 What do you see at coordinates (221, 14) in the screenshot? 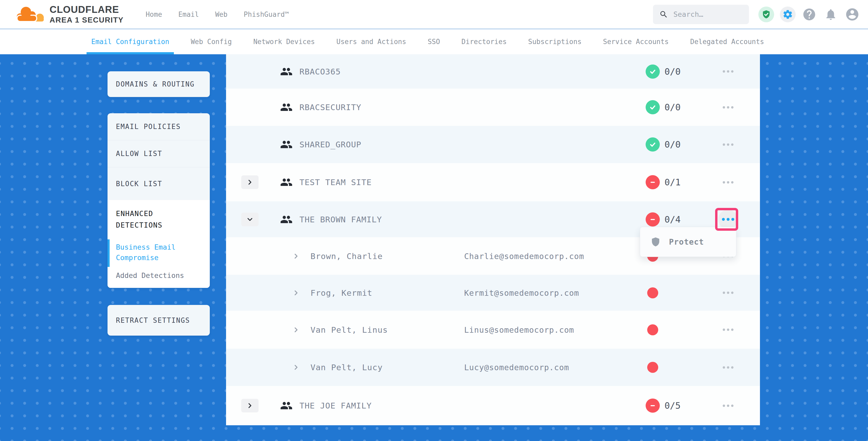
I see `nav-link-web: Web` at bounding box center [221, 14].